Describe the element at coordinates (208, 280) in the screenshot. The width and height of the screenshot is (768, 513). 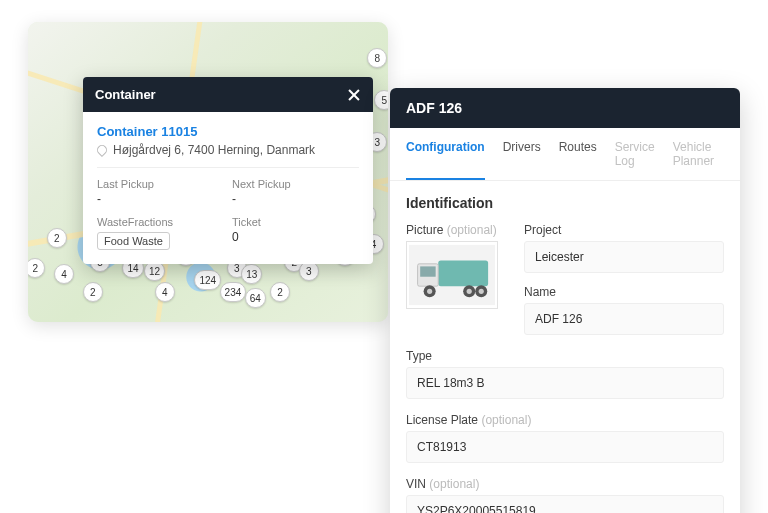
I see `map-marker: 124` at that location.